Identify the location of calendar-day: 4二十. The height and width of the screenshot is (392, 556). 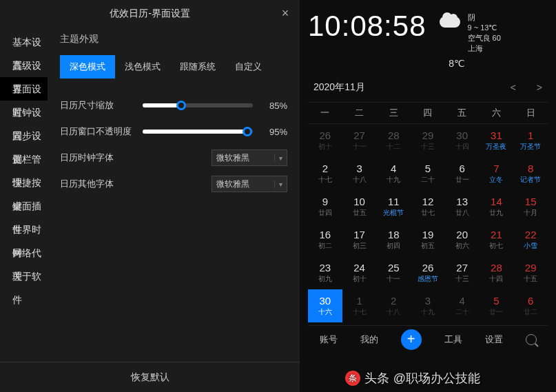
(462, 306).